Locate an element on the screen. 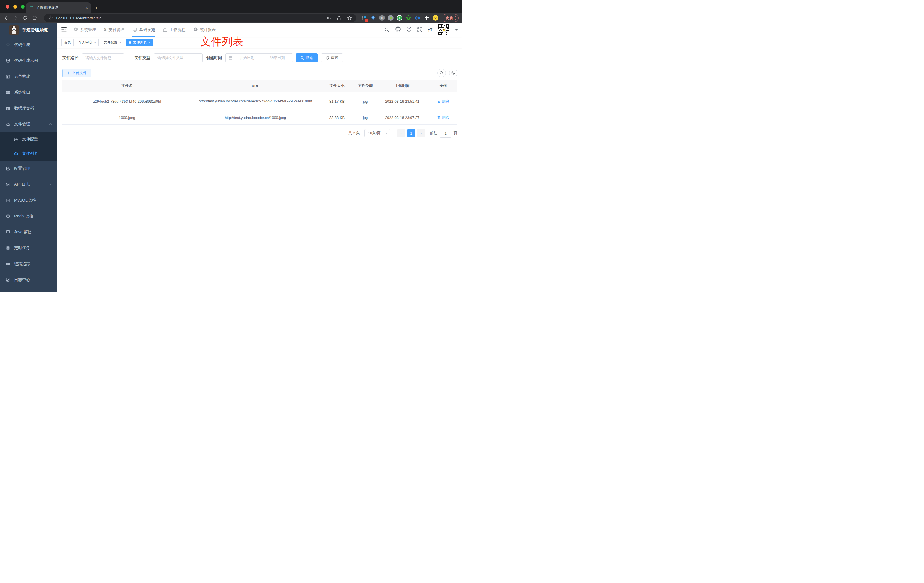  github-icon is located at coordinates (398, 30).